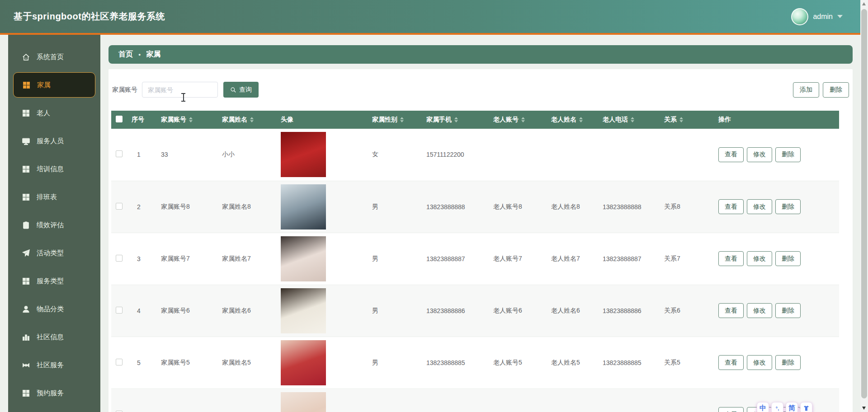 The height and width of the screenshot is (412, 868). I want to click on ime-simplified-mode: 简, so click(792, 407).